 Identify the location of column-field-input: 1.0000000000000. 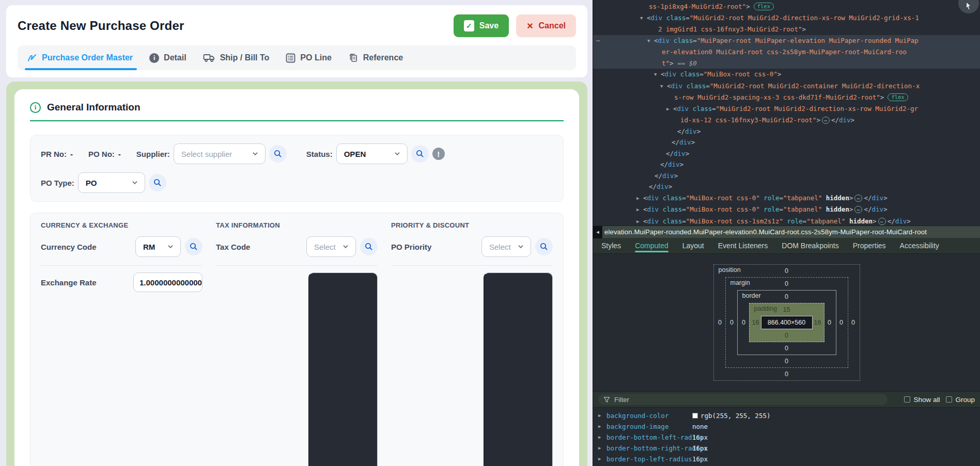
(168, 282).